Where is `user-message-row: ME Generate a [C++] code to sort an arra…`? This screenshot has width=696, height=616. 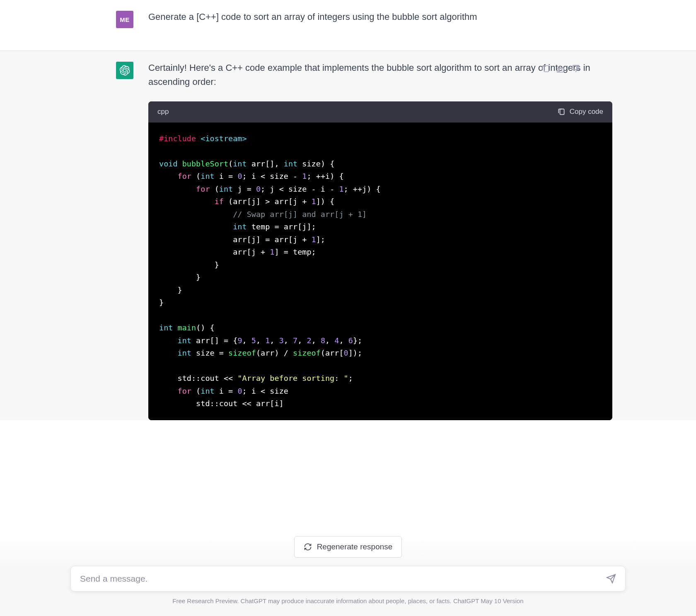
user-message-row: ME Generate a [C++] code to sort an arra… is located at coordinates (348, 26).